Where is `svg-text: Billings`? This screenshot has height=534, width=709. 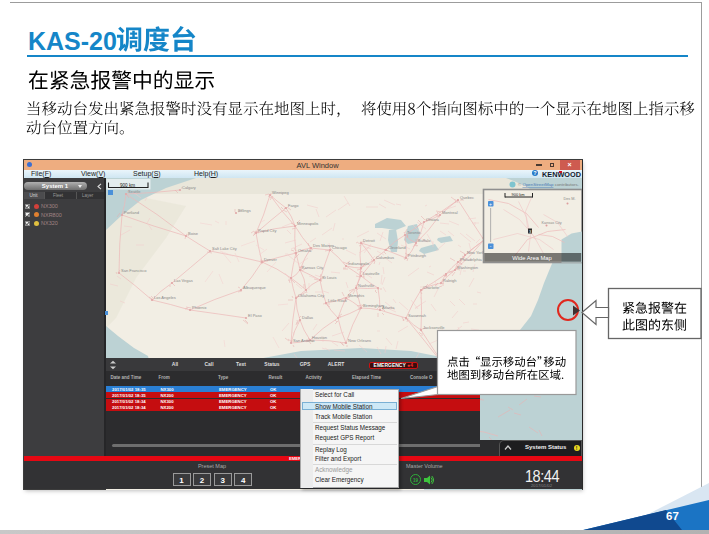
svg-text: Billings is located at coordinates (244, 210).